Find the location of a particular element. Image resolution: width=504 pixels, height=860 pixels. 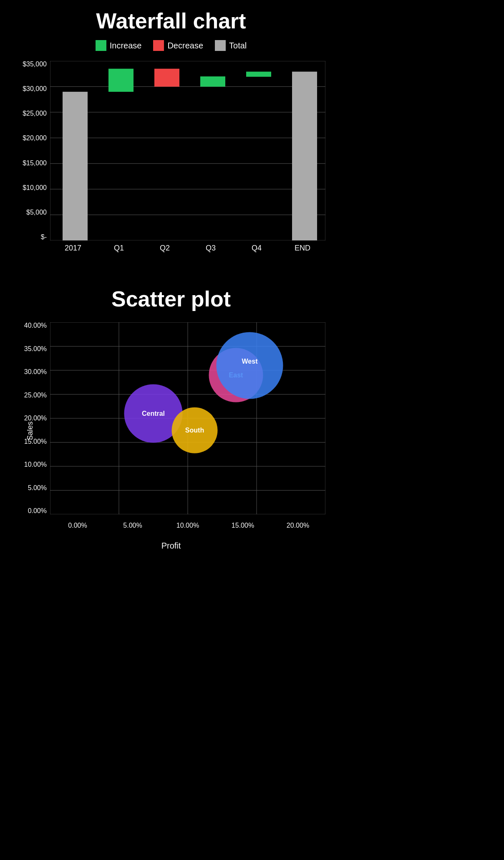

x-label-q1: Q1 is located at coordinates (119, 248).